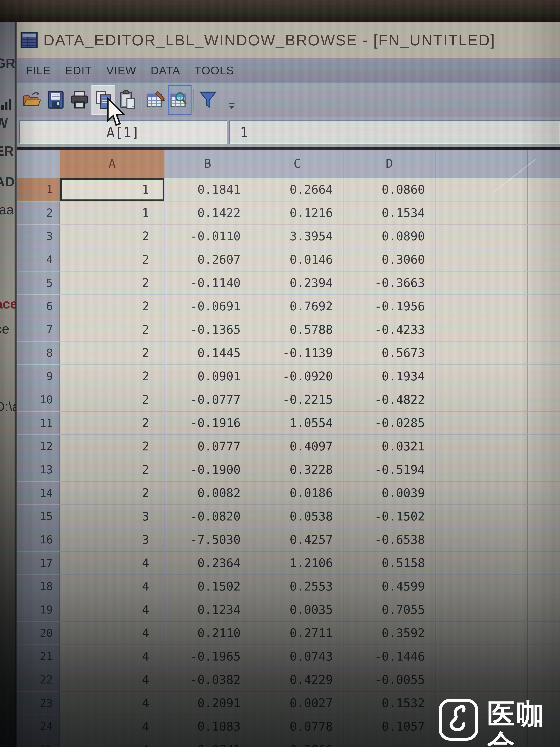 This screenshot has height=747, width=560. Describe the element at coordinates (297, 703) in the screenshot. I see `cell-col-C: 0.0027` at that location.